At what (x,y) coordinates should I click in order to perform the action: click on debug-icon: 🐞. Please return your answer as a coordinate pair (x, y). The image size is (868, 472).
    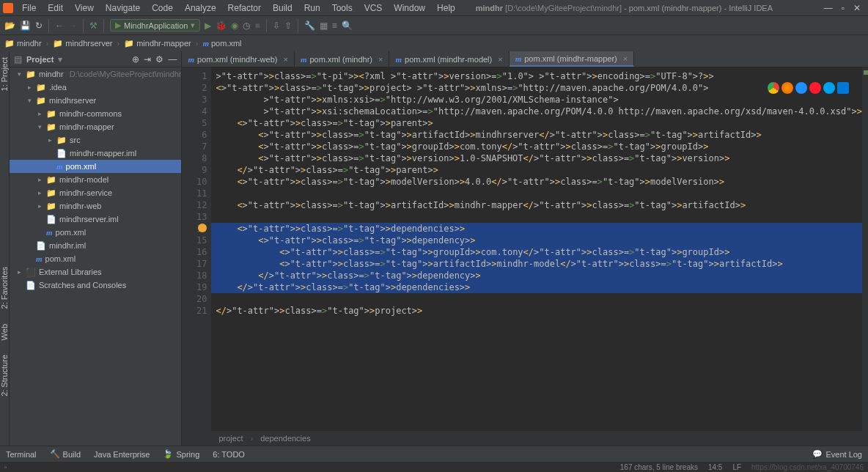
    Looking at the image, I should click on (221, 26).